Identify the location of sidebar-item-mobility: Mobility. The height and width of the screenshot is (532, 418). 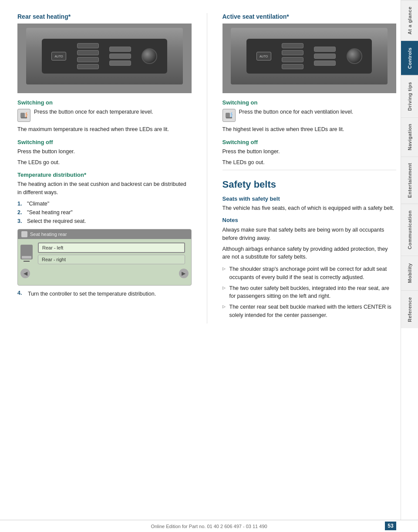
(409, 273).